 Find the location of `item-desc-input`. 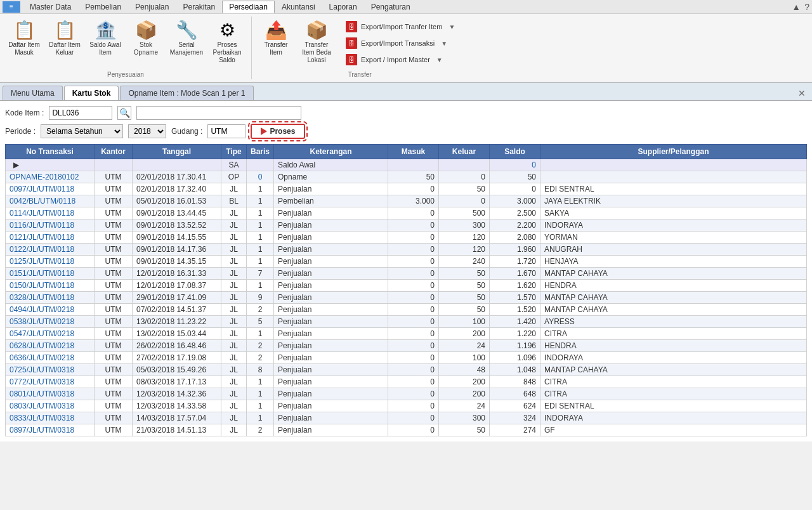

item-desc-input is located at coordinates (219, 113).